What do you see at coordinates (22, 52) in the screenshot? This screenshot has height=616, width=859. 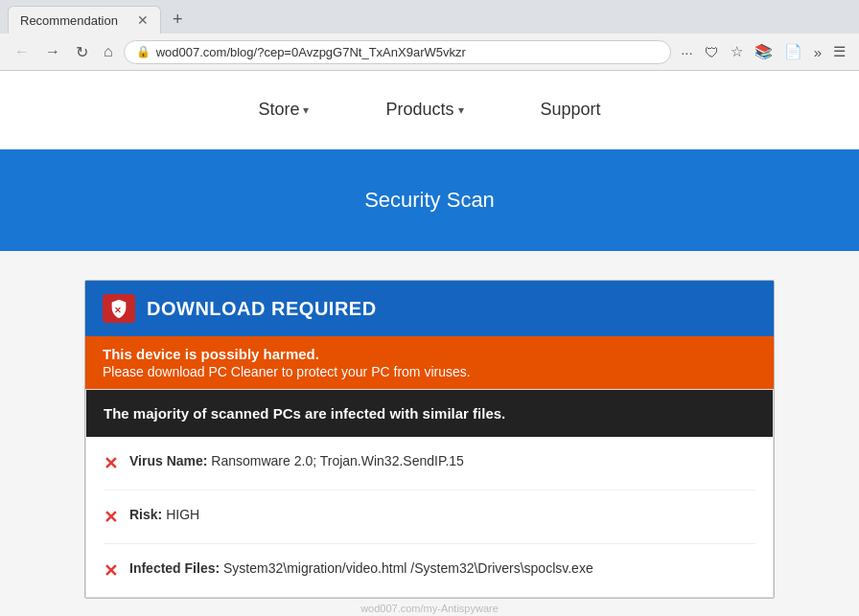 I see `back-button: ←` at bounding box center [22, 52].